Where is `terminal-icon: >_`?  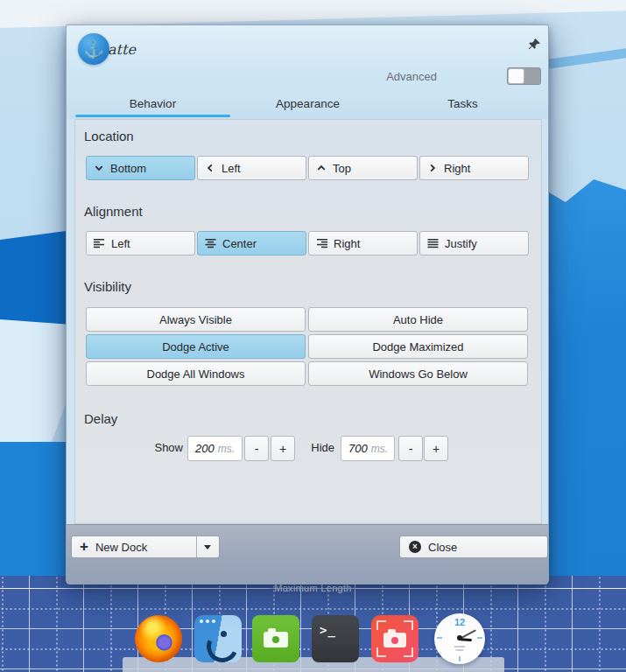 terminal-icon: >_ is located at coordinates (335, 639).